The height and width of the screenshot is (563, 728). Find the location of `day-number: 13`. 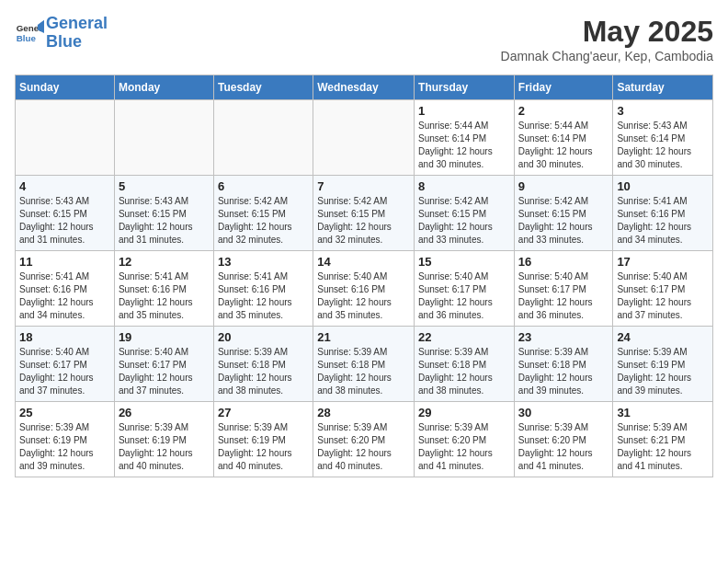

day-number: 13 is located at coordinates (263, 261).